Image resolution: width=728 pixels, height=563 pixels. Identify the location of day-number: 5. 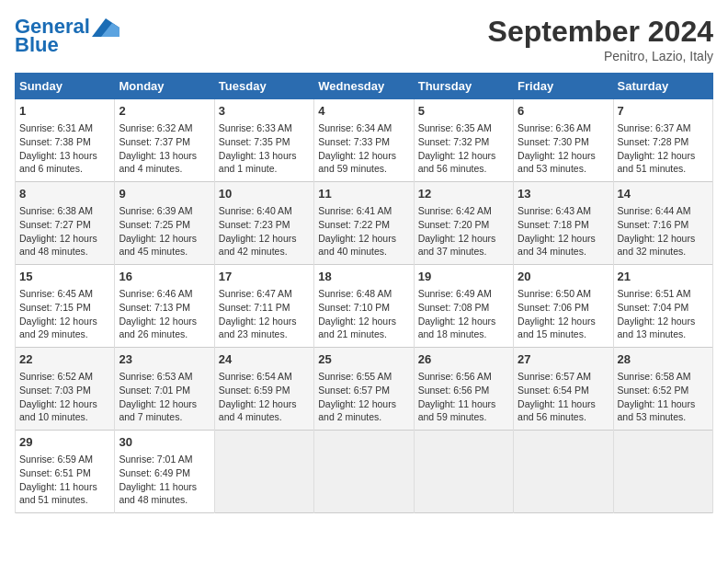
(463, 111).